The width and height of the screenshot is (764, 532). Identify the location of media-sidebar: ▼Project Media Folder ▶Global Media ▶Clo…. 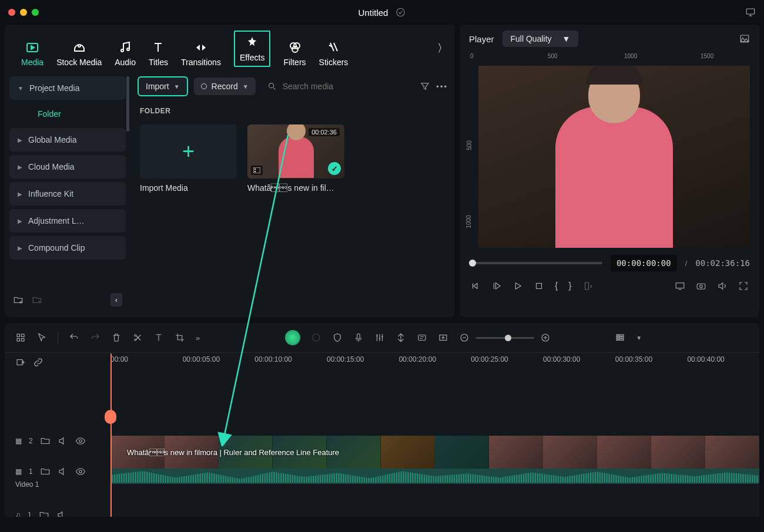
(68, 194).